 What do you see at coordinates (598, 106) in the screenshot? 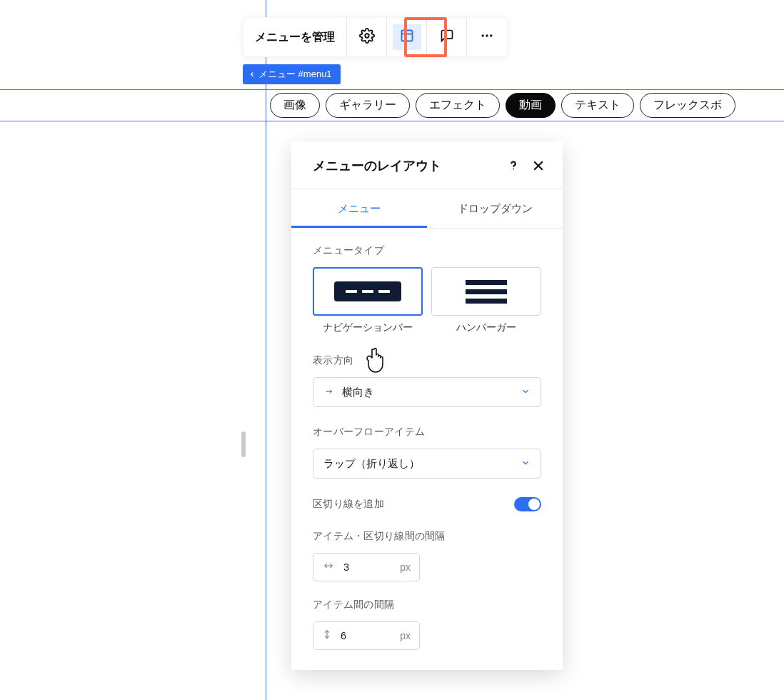
I see `chip-text: テキスト` at bounding box center [598, 106].